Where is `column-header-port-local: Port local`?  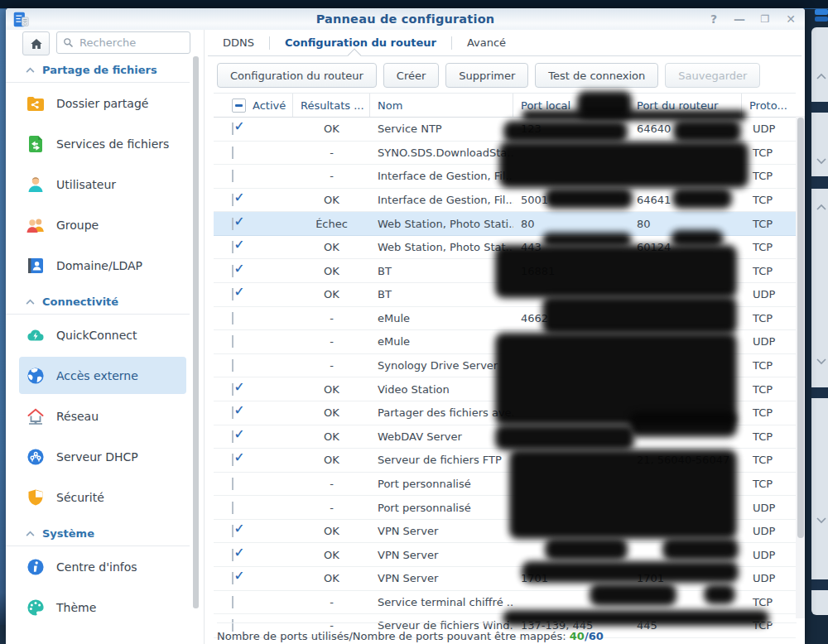
column-header-port-local: Port local is located at coordinates (571, 105).